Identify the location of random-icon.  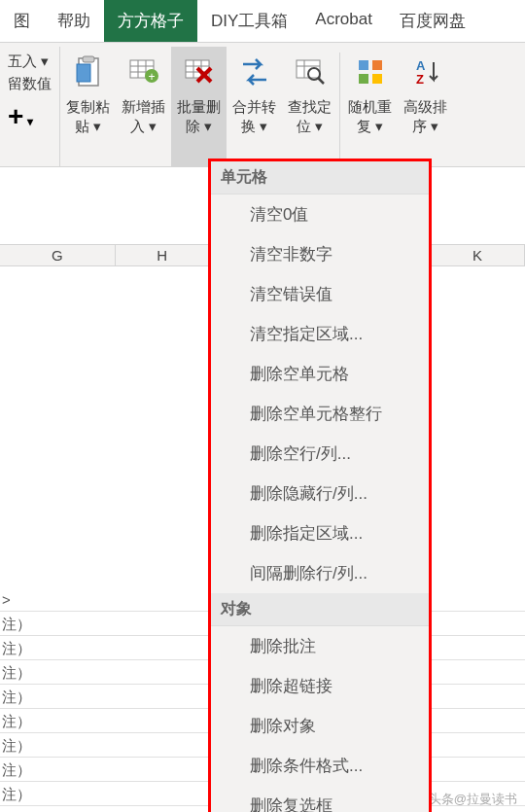
(370, 72).